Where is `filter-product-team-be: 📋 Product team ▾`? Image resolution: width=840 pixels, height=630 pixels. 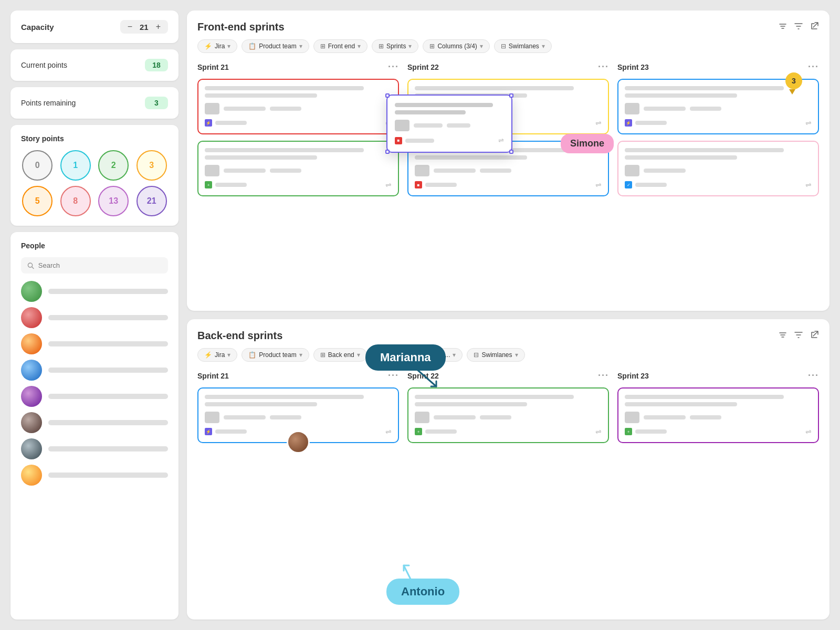
filter-product-team-be: 📋 Product team ▾ is located at coordinates (275, 355).